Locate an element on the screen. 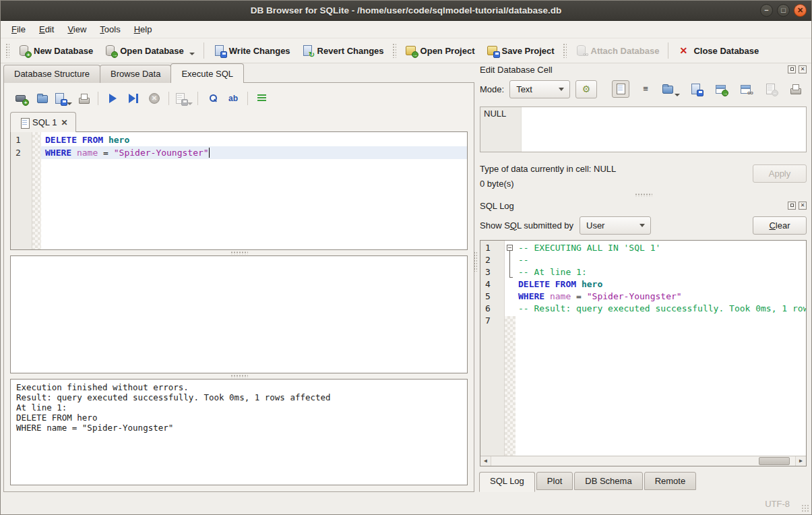 The height and width of the screenshot is (515, 812). new-database-button: + New Database is located at coordinates (55, 51).